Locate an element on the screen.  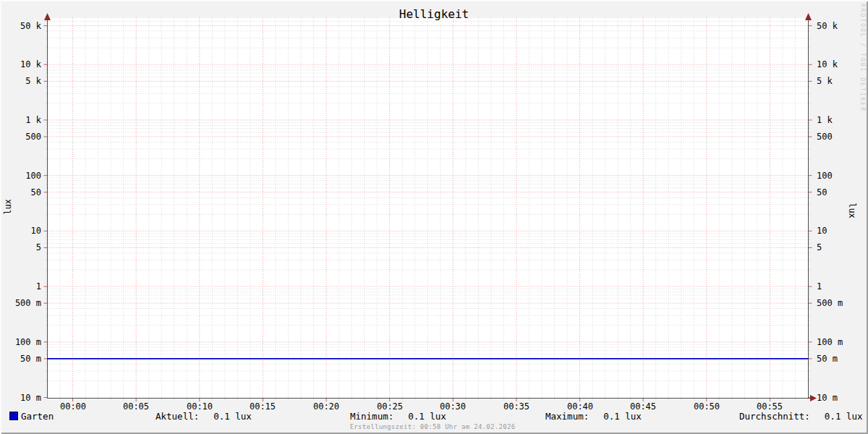
stat-maximum-label: Maximum: is located at coordinates (567, 417).